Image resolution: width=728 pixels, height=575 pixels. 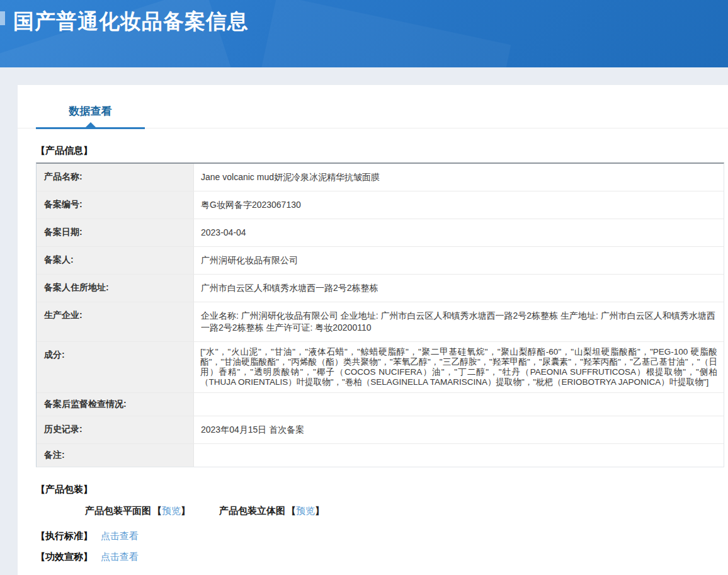 What do you see at coordinates (380, 430) in the screenshot?
I see `table-row-history: 历史记录: 2023年04月15日 首次备案` at bounding box center [380, 430].